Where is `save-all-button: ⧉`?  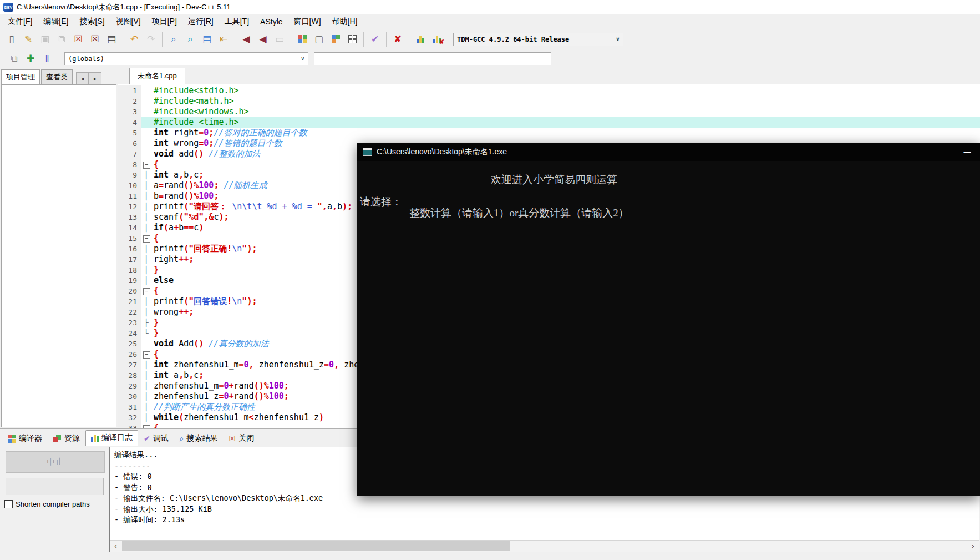
save-all-button: ⧉ is located at coordinates (62, 39).